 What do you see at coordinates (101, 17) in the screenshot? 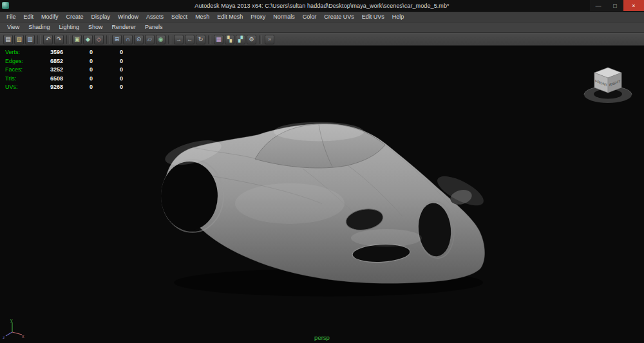
I see `menu-display: Display` at bounding box center [101, 17].